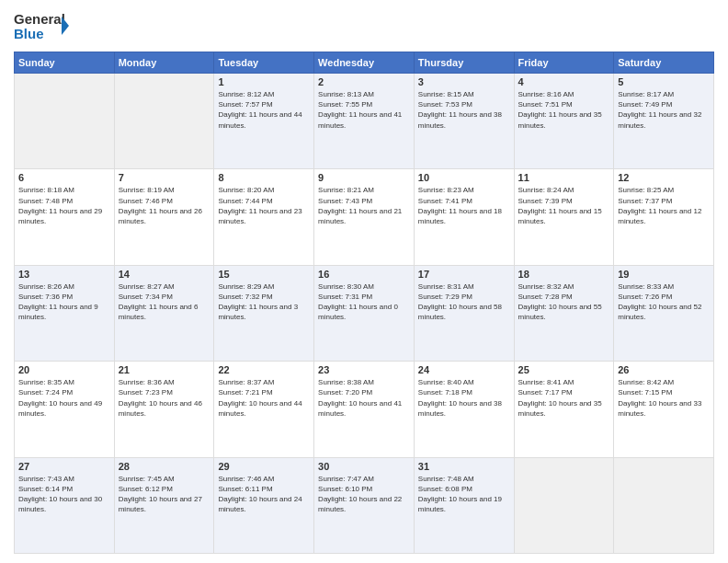  I want to click on day-info: Sunrise: 8:41 AM Sunset: 7:17 PM Dayligh…, so click(564, 397).